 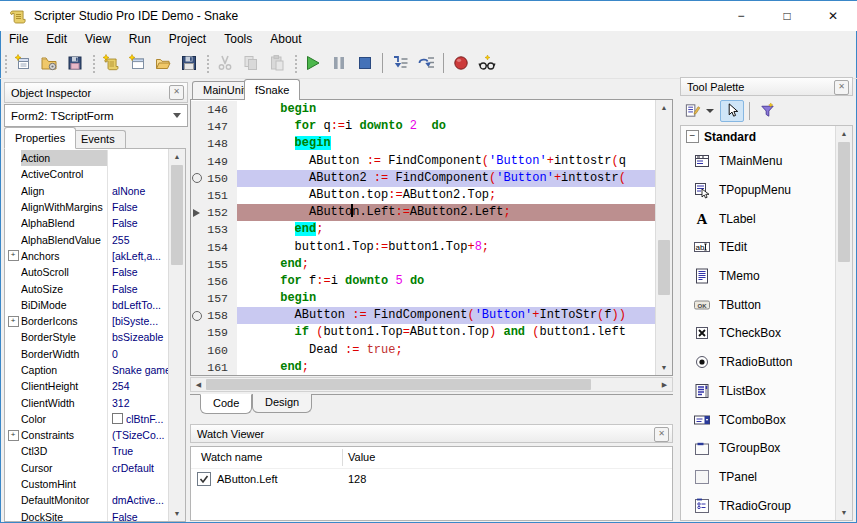 I want to click on property-value: bsSizeable, so click(x=138, y=337).